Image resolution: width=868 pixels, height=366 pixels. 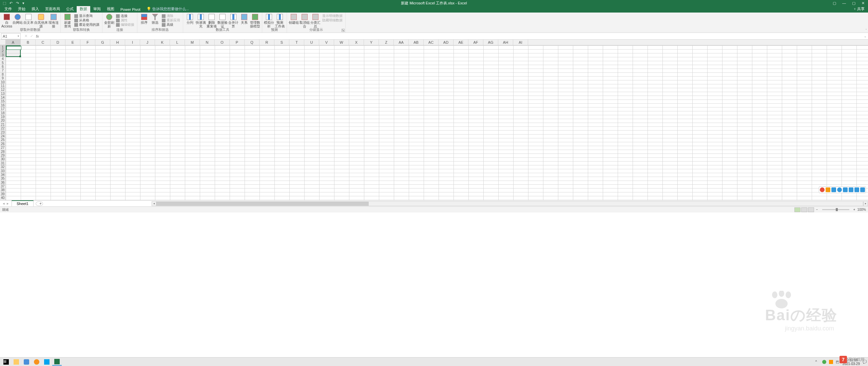 I want to click on tab-file: 文件, so click(x=8, y=9).